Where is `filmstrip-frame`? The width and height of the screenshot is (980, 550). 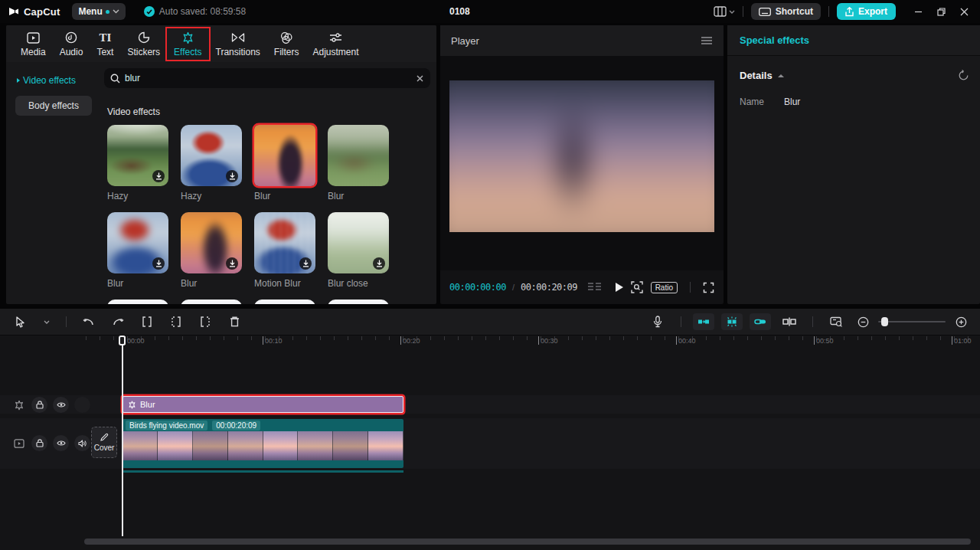
filmstrip-frame is located at coordinates (315, 446).